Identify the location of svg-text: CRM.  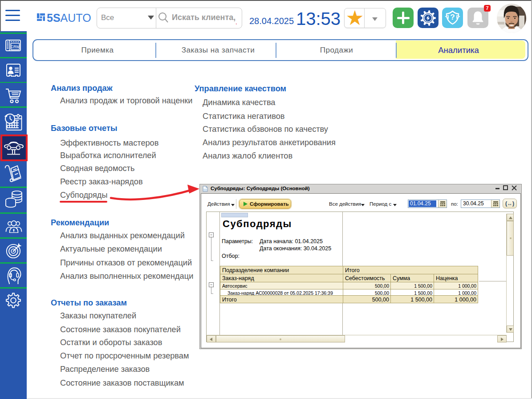
(15, 47).